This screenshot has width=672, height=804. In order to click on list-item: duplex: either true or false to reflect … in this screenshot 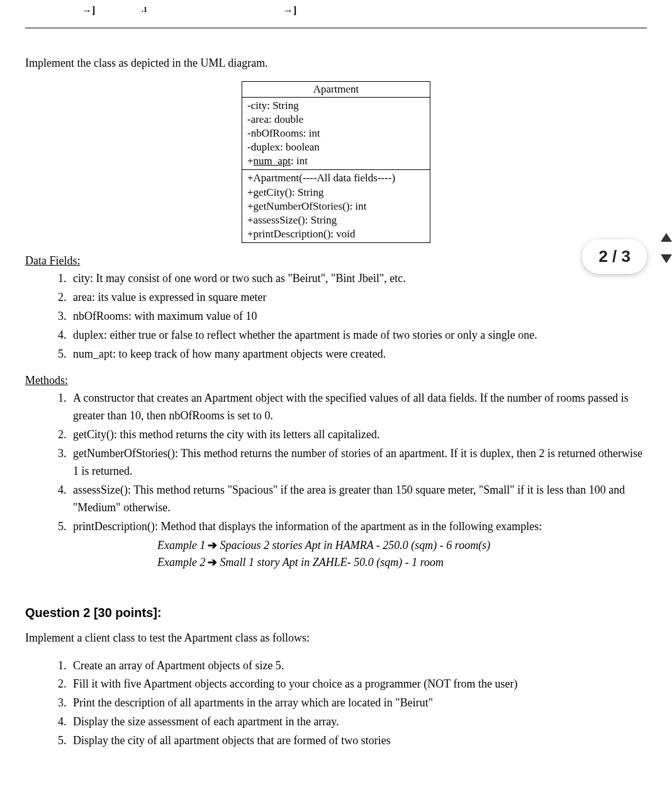, I will do `click(358, 336)`.